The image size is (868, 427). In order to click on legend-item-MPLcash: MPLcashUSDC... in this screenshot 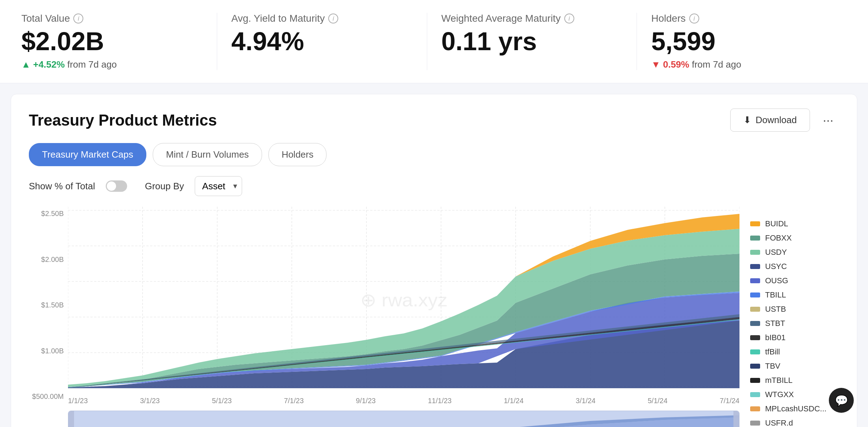, I will do `click(795, 409)`.